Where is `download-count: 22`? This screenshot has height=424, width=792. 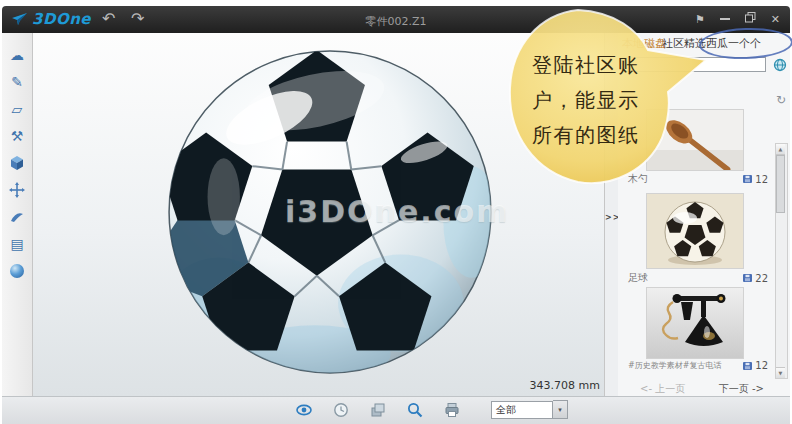
download-count: 22 is located at coordinates (756, 278).